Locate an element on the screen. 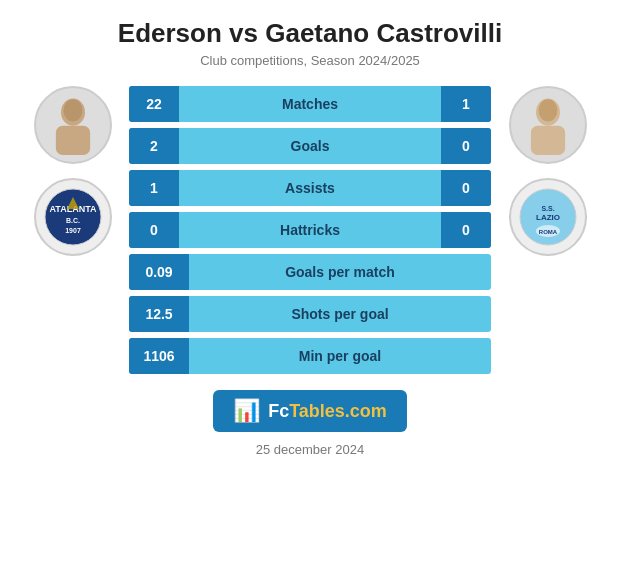 This screenshot has height=580, width=620. bottom-area: 📊 FcTables.com 25 december 2024 is located at coordinates (310, 418).